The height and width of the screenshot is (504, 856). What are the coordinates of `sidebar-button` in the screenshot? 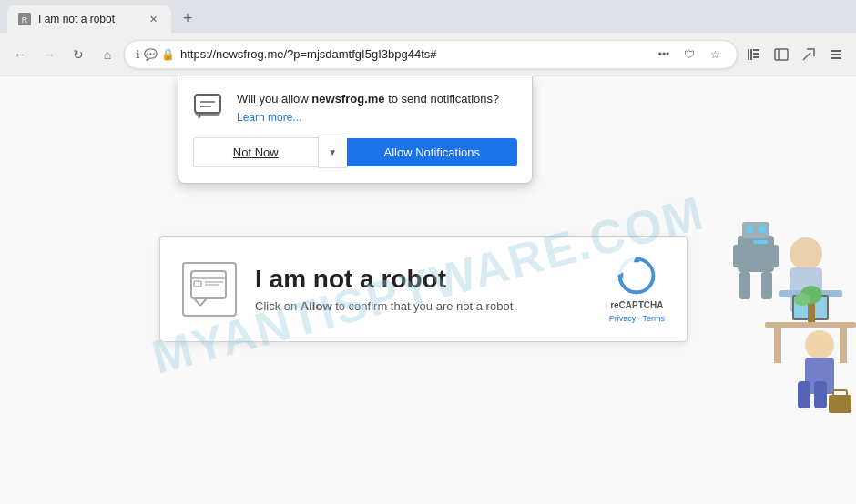 It's located at (781, 55).